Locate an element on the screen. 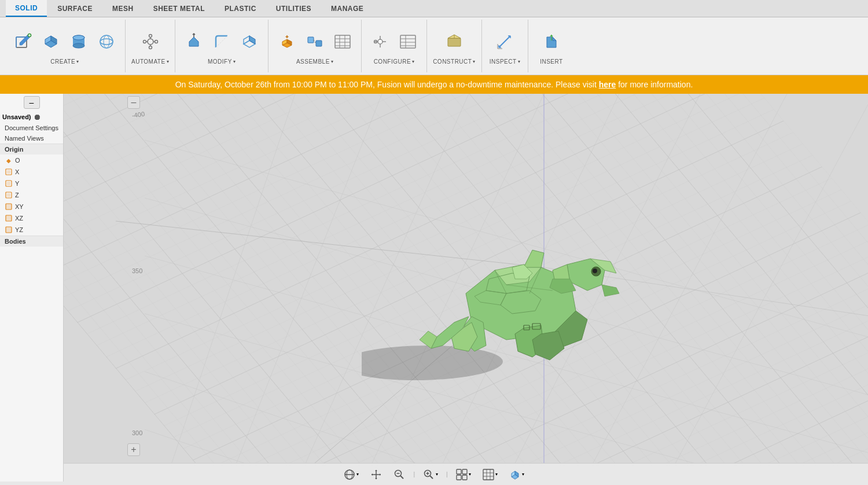 This screenshot has width=868, height=485. automate-arrow: ▾ is located at coordinates (168, 61).